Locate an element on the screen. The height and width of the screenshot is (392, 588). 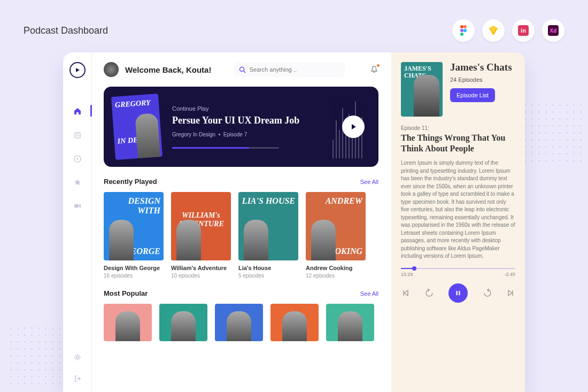
hero-progress is located at coordinates (226, 148).